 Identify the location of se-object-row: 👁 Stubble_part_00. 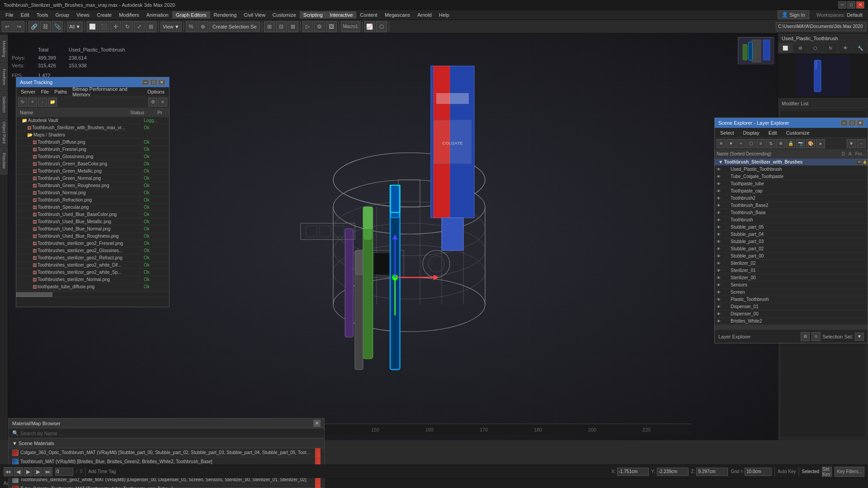
(791, 256).